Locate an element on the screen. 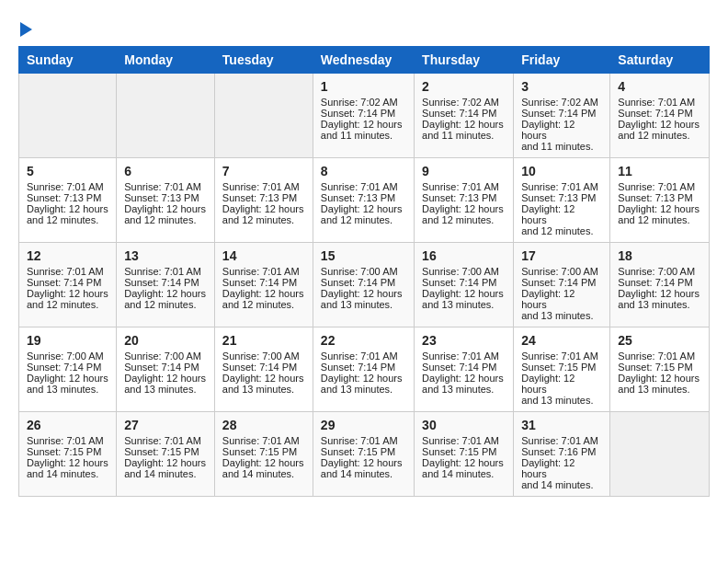 The width and height of the screenshot is (728, 563). calendar-header-sunday: Sunday is located at coordinates (68, 61).